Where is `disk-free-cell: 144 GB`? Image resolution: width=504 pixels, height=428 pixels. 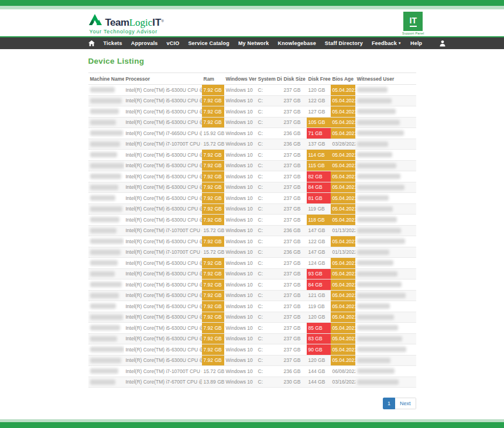 disk-free-cell: 144 GB is located at coordinates (318, 382).